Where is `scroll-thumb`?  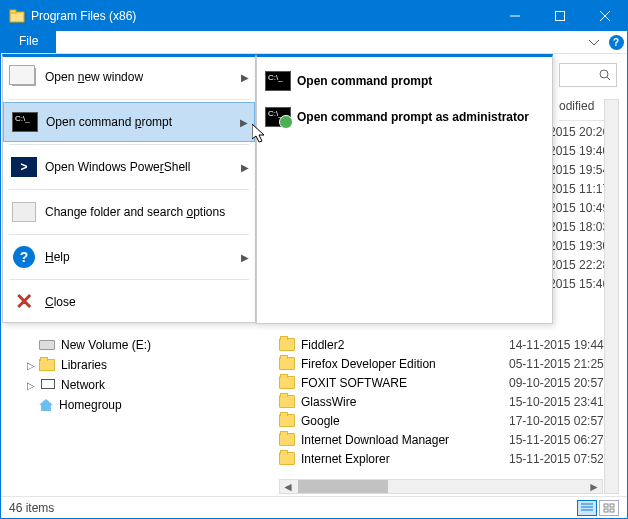
scroll-thumb is located at coordinates (343, 486).